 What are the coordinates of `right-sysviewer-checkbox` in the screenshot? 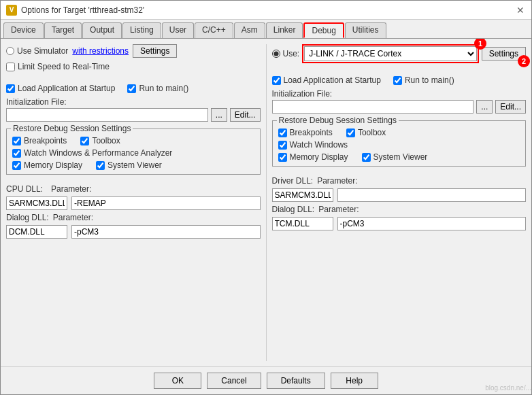 It's located at (366, 158).